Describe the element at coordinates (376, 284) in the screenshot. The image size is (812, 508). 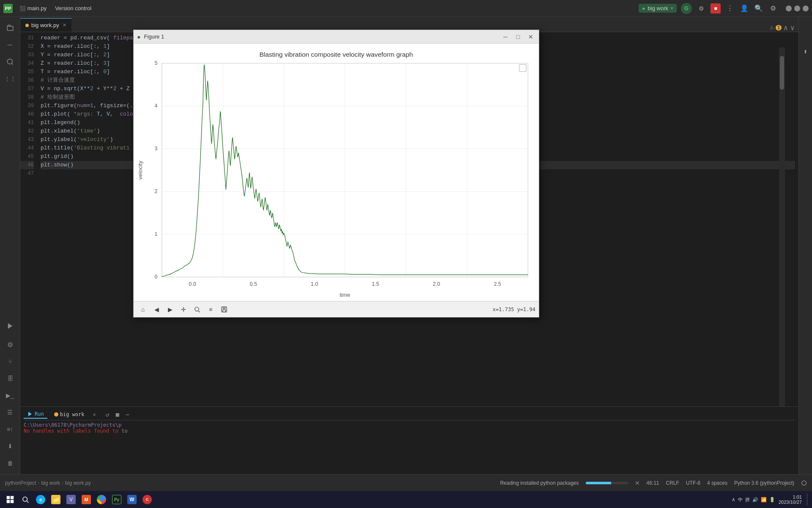
I see `svg-text: 1.5` at that location.